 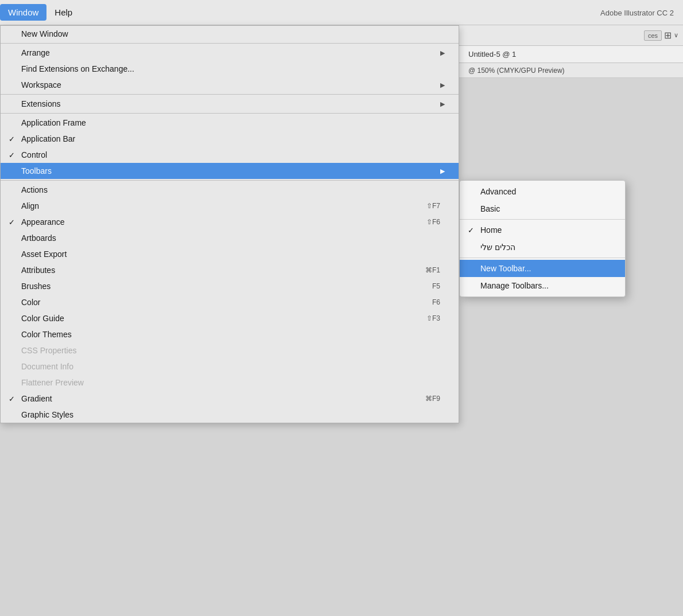 What do you see at coordinates (47, 415) in the screenshot?
I see `graphic-styles-label: Graphic Styles` at bounding box center [47, 415].